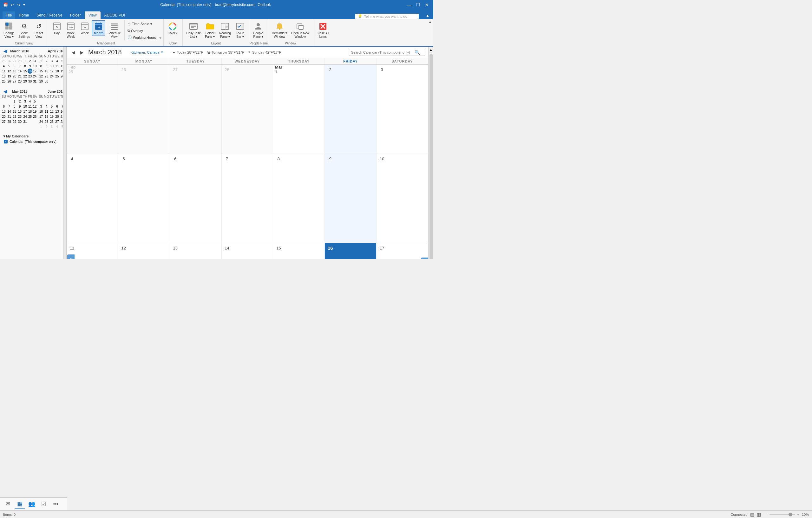  Describe the element at coordinates (115, 15) in the screenshot. I see `tab-adobe-pdf: ADOBE PDF` at that location.